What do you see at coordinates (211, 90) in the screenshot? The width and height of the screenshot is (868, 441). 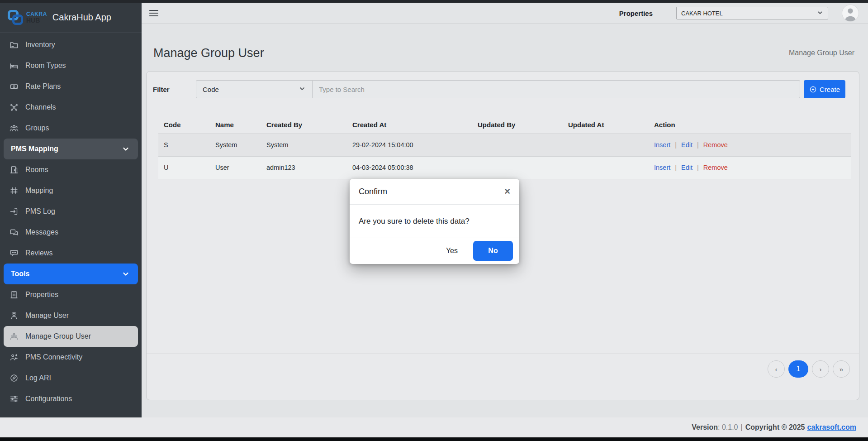 I see `filter-field-value: Code` at bounding box center [211, 90].